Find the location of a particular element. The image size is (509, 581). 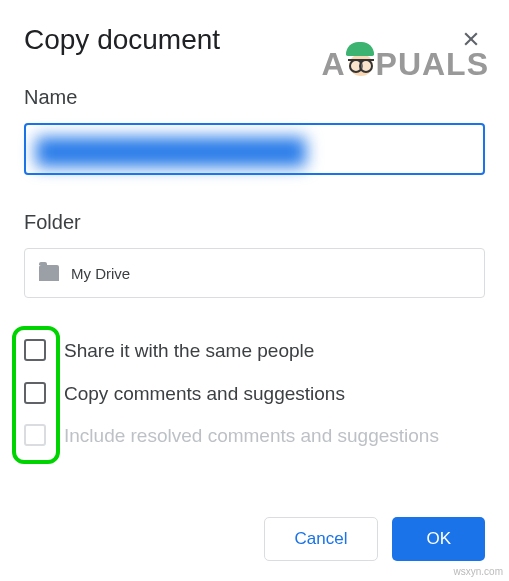

button-row: Cancel OK is located at coordinates (374, 539).